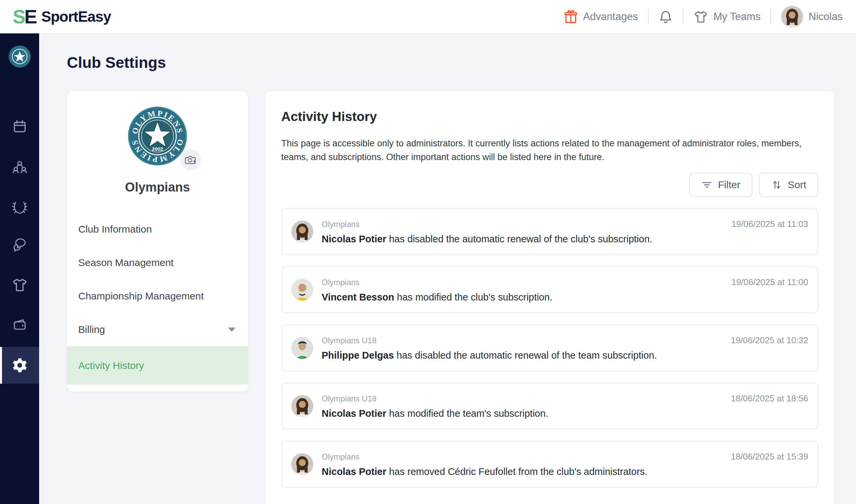 The height and width of the screenshot is (504, 856). I want to click on row-message: Nicolas Potier has disabled the automati…, so click(565, 239).